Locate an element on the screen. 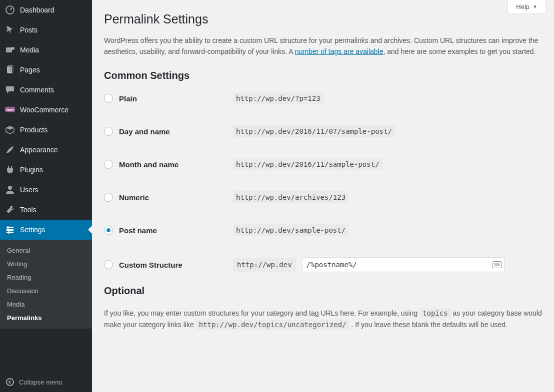 This screenshot has height=392, width=554. sidebar-item-media: Media is located at coordinates (46, 50).